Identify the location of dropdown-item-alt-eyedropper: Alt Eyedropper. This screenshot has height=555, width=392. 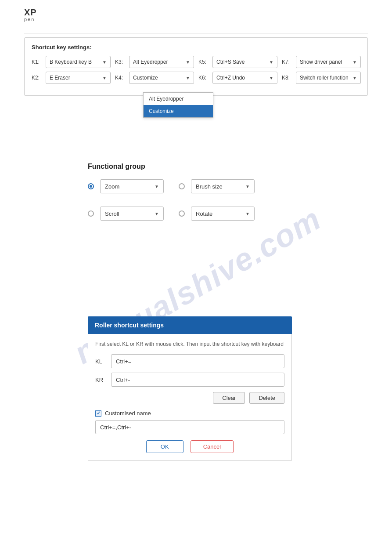
(178, 99).